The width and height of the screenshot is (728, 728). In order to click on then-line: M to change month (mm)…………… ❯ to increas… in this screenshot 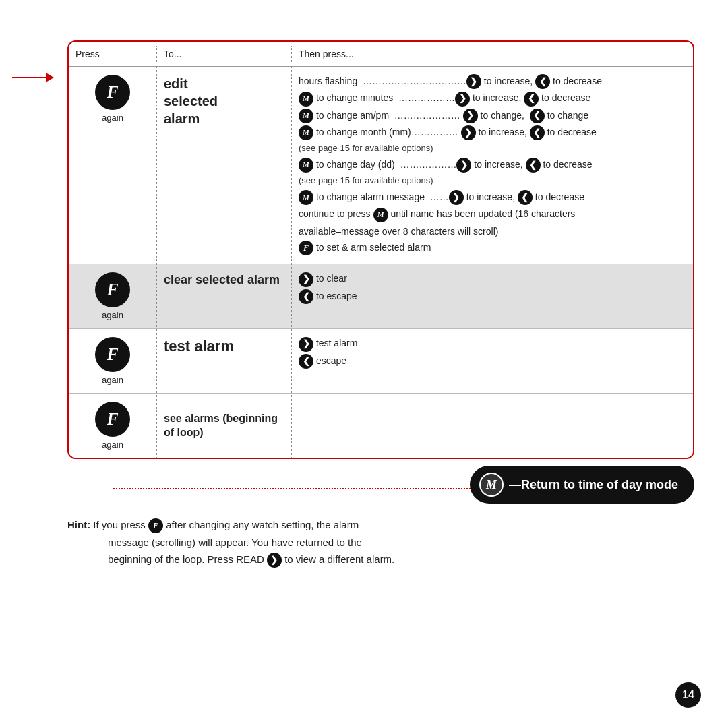, I will do `click(492, 132)`.